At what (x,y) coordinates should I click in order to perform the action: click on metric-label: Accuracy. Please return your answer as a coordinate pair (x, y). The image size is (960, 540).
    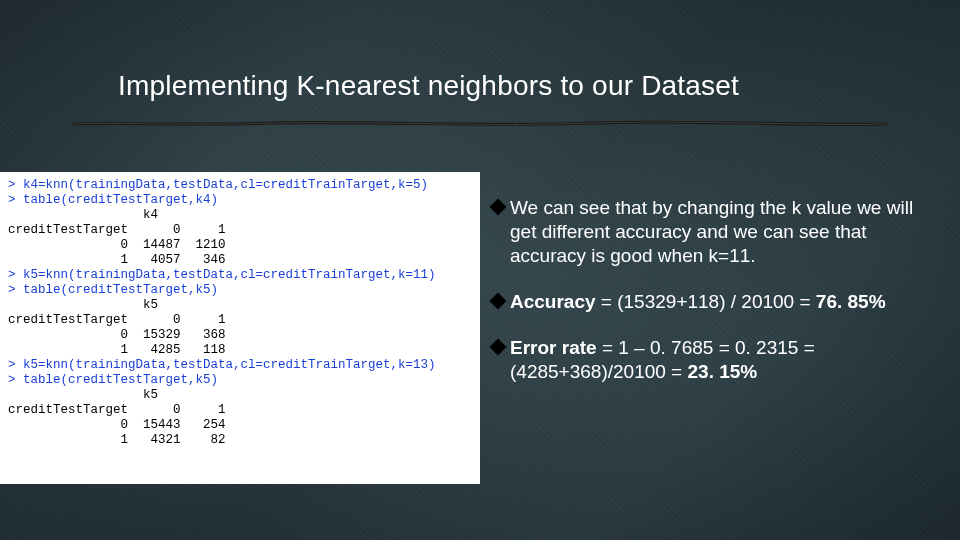
    Looking at the image, I should click on (553, 302).